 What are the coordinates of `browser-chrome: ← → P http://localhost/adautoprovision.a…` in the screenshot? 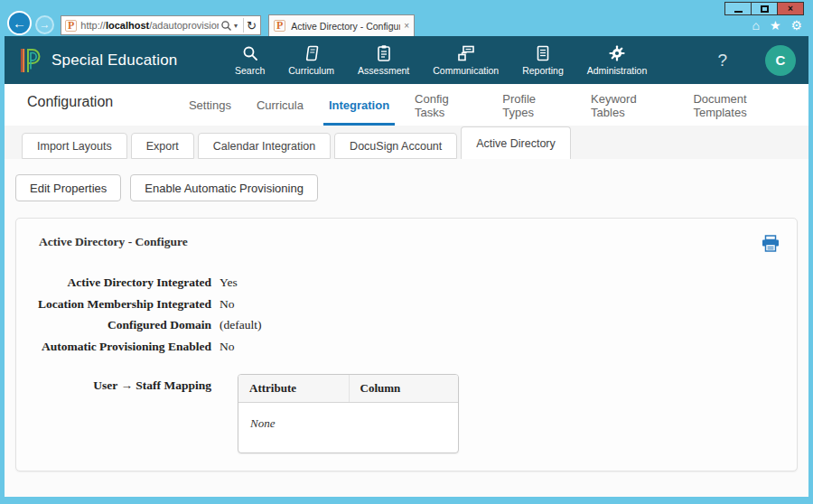 It's located at (406, 25).